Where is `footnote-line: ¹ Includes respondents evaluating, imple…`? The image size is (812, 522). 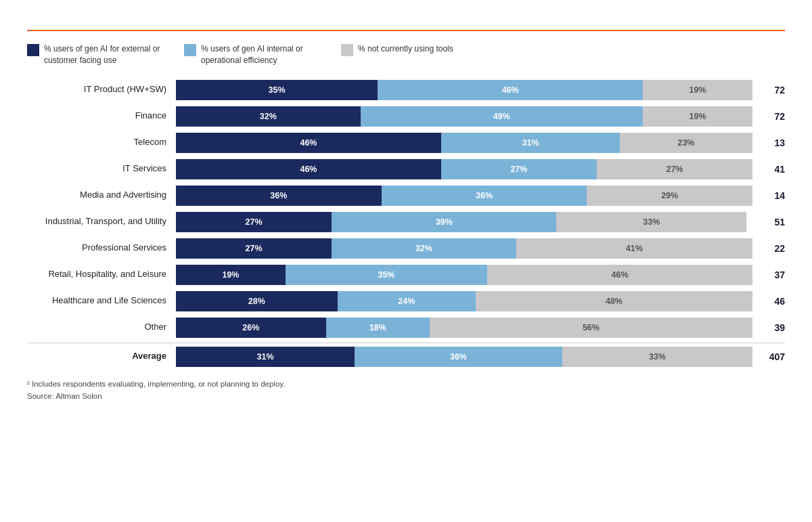 footnote-line: ¹ Includes respondents evaluating, imple… is located at coordinates (406, 384).